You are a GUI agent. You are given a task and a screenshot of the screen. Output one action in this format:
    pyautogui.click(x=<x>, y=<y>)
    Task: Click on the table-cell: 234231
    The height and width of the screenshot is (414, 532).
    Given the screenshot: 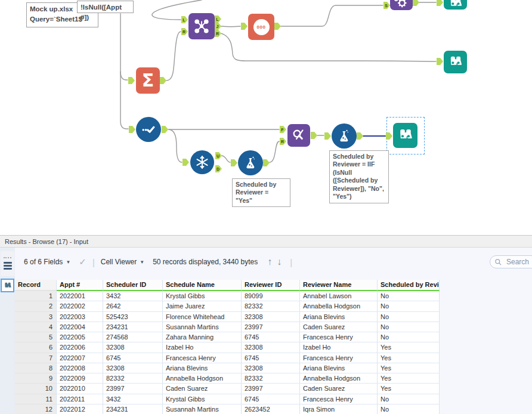 What is the action you would take?
    pyautogui.click(x=133, y=327)
    